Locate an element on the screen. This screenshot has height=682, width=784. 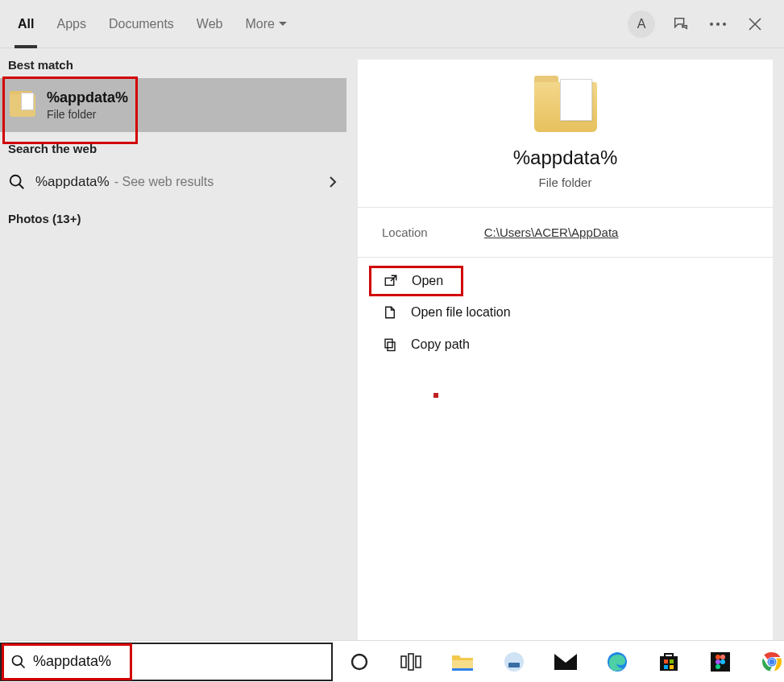
action-open-location-label: Open file location is located at coordinates (461, 312).